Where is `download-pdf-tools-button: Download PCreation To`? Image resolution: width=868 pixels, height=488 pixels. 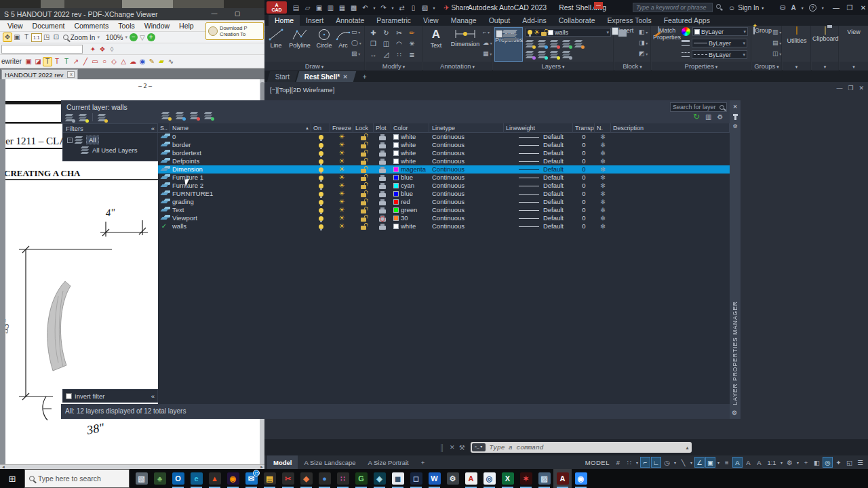 download-pdf-tools-button: Download PCreation To is located at coordinates (235, 31).